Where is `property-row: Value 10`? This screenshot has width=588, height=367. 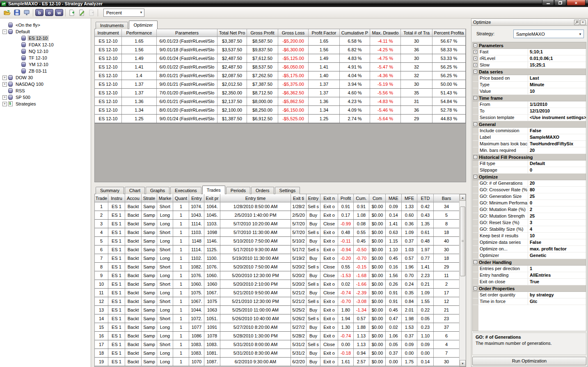 property-row: Value 10 is located at coordinates (529, 92).